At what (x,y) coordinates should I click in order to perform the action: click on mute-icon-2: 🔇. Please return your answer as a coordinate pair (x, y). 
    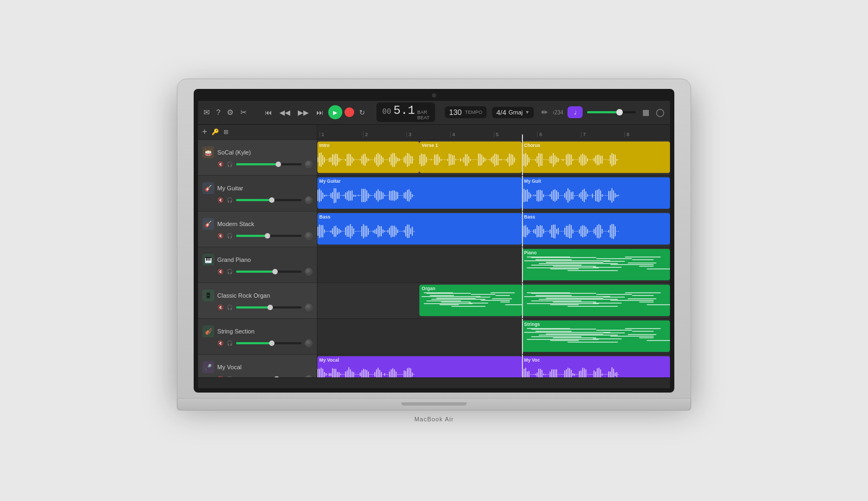
    Looking at the image, I should click on (220, 236).